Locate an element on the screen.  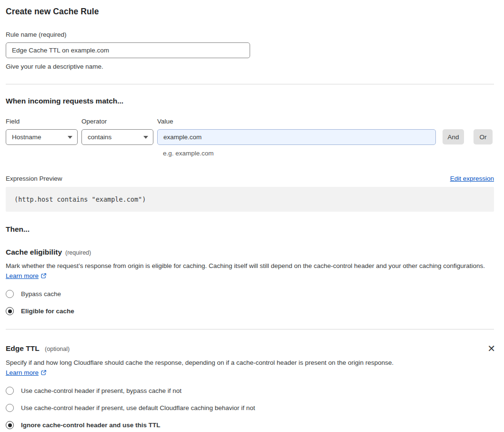
match-heading: When incoming requests match... is located at coordinates (250, 101).